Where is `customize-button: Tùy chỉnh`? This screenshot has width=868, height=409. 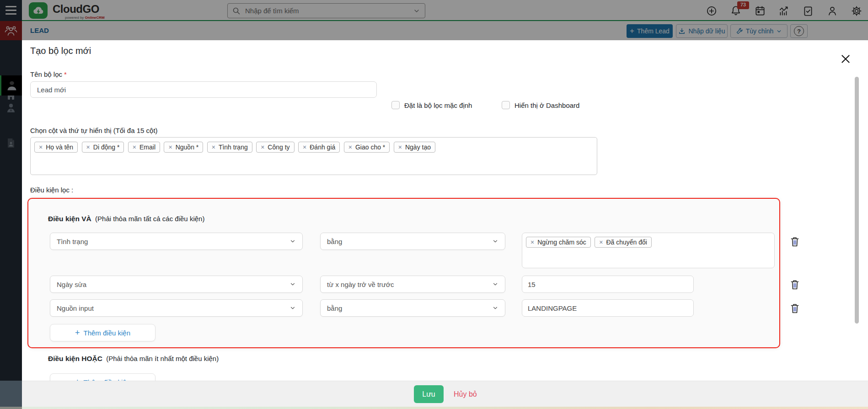 customize-button: Tùy chỉnh is located at coordinates (759, 31).